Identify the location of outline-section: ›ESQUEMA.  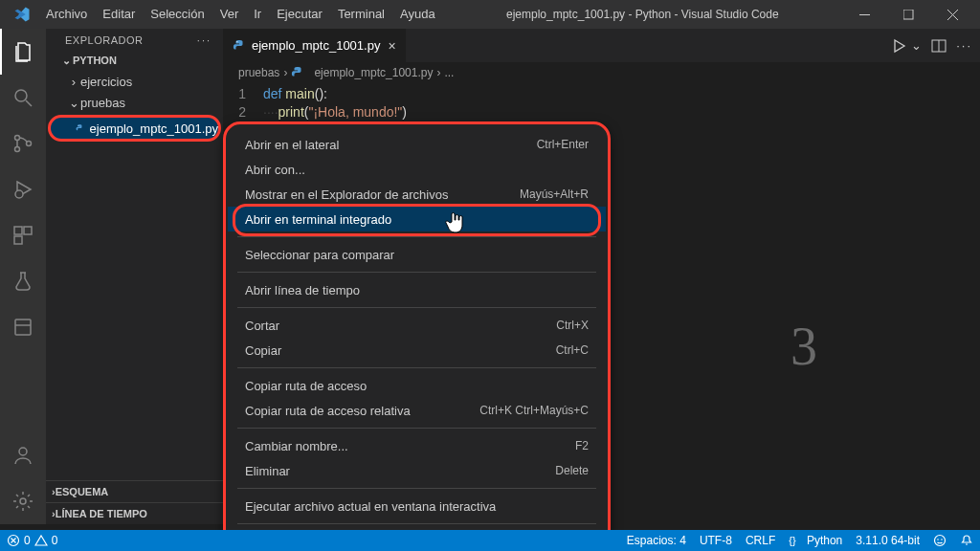
(134, 492).